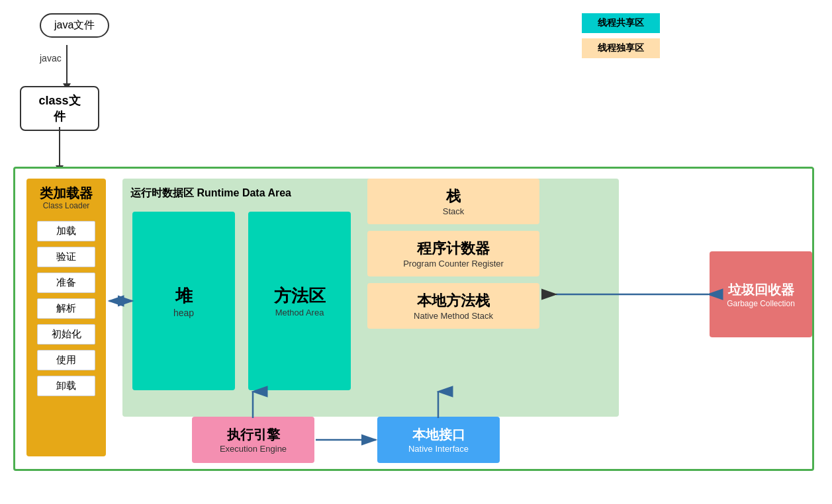 The height and width of the screenshot is (504, 832). I want to click on cl-item-load: 加载, so click(66, 231).